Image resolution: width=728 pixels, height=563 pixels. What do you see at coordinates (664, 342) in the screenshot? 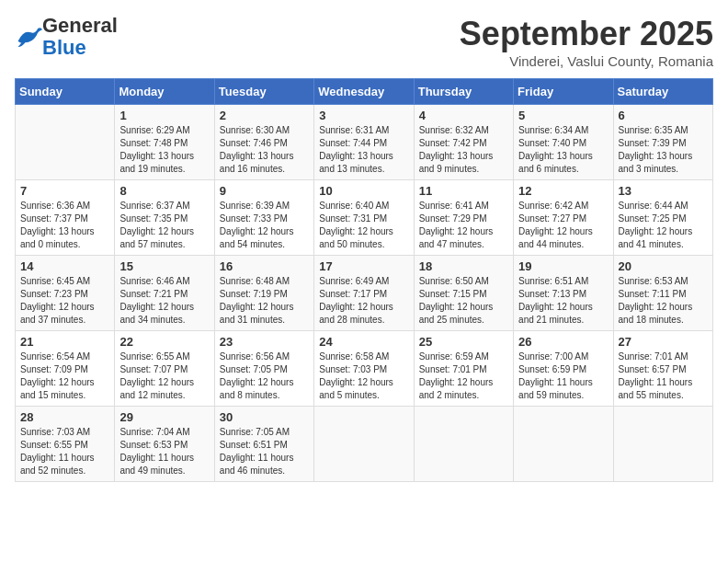
I see `day-number: 27` at bounding box center [664, 342].